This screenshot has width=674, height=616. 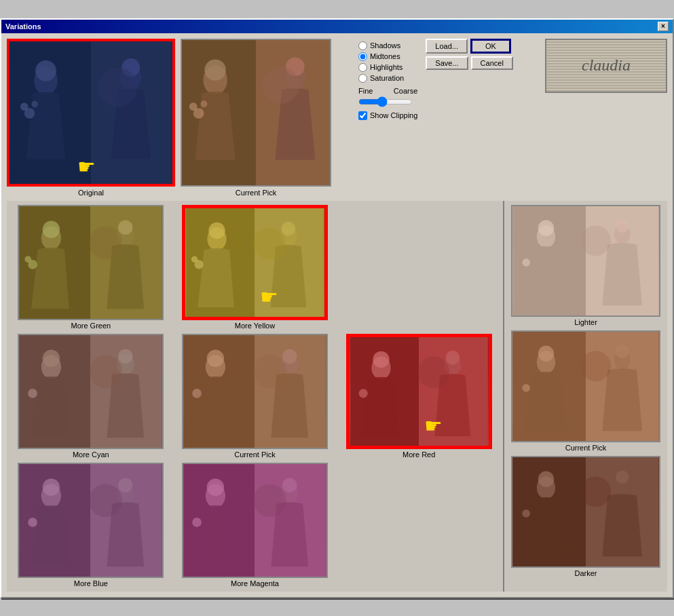 What do you see at coordinates (406, 91) in the screenshot?
I see `coarse-label: Coarse` at bounding box center [406, 91].